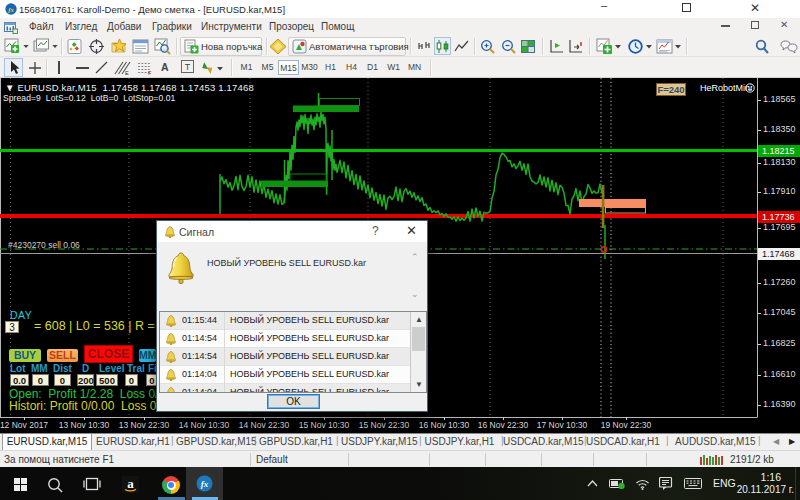 This screenshot has width=800, height=500. I want to click on svg-text: a, so click(130, 484).